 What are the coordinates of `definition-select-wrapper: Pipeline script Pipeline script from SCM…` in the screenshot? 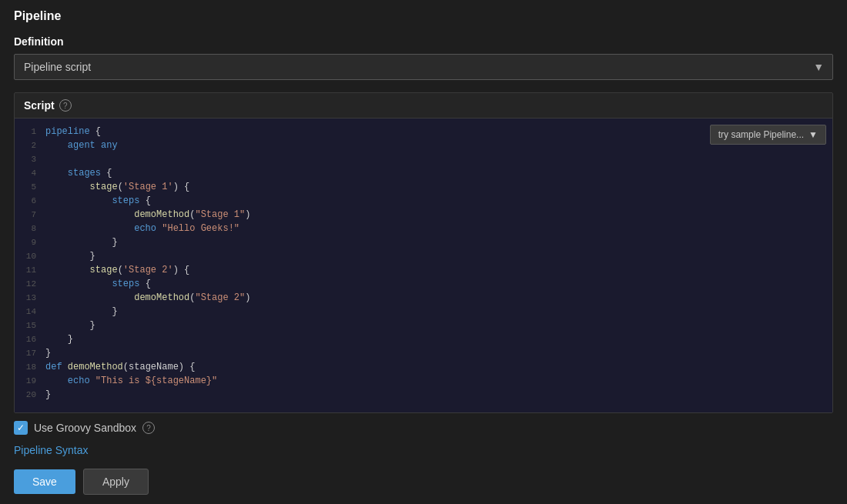 It's located at (424, 67).